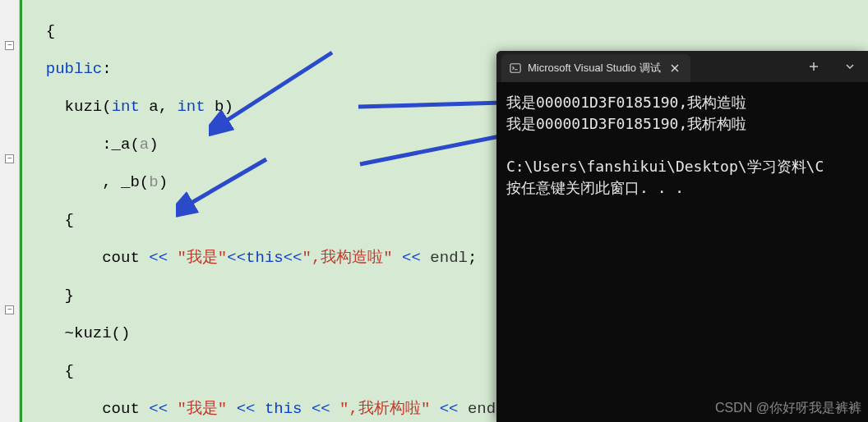  I want to click on terminal-output: 我是000001D3F0185190,我构造啦 我是000001D3F01851…, so click(682, 145).